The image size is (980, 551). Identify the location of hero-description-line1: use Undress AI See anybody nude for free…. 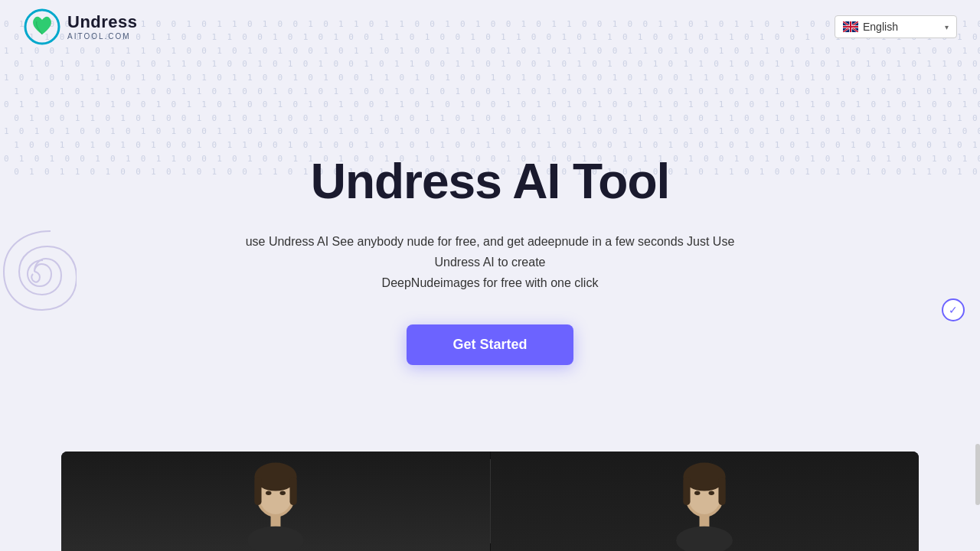
(490, 252).